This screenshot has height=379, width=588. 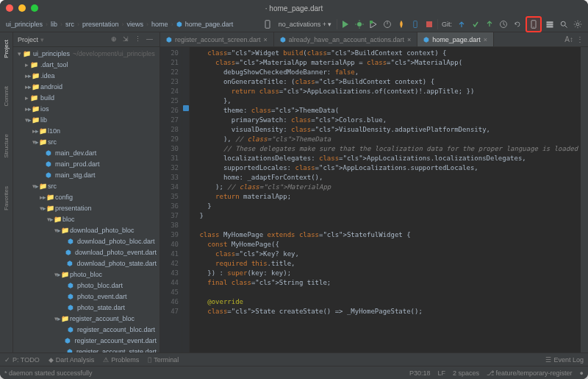 I want to click on editor-tab: ⬢ home_page.dart ×, so click(x=456, y=40).